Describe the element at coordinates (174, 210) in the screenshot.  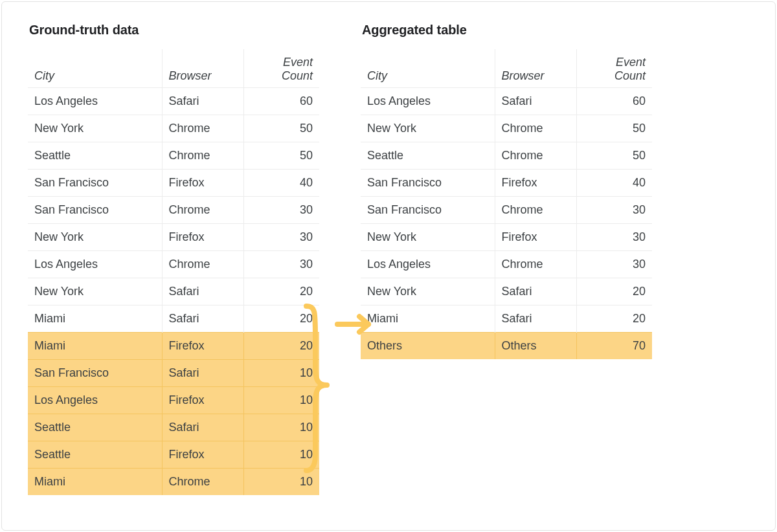
I see `table-row: San FranciscoChrome30` at that location.